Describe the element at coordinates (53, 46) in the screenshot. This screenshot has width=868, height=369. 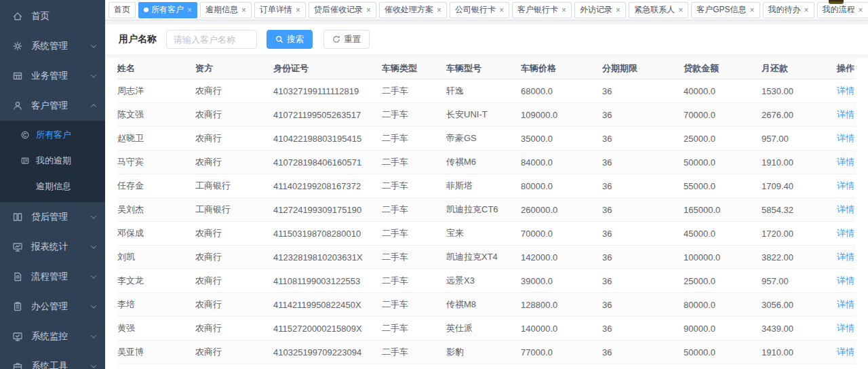
I see `sidebar-item-system-mgmt: 系统管理` at that location.